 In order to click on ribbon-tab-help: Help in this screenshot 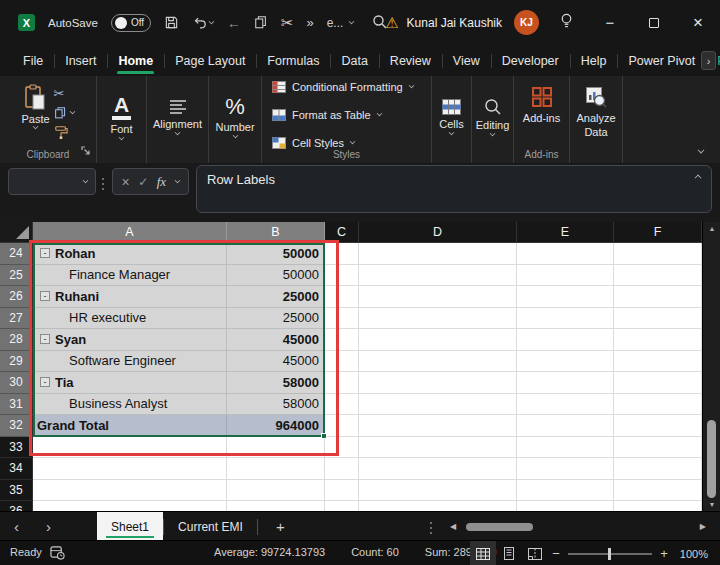, I will do `click(594, 60)`.